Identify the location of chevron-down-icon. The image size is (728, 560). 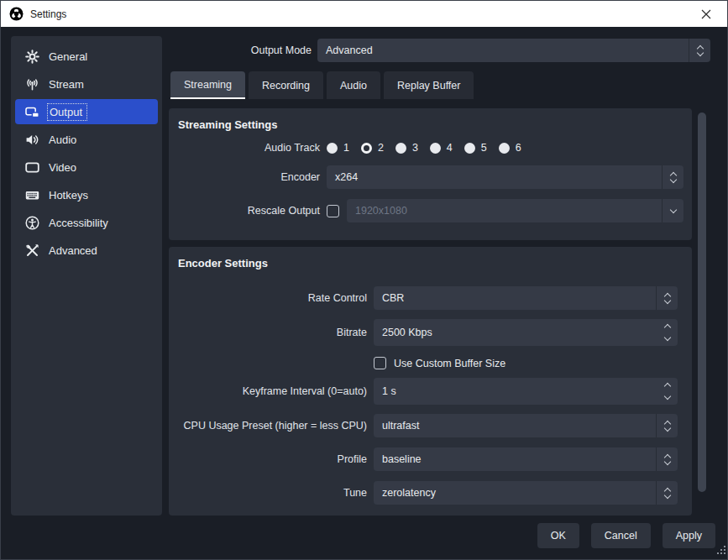
(673, 211).